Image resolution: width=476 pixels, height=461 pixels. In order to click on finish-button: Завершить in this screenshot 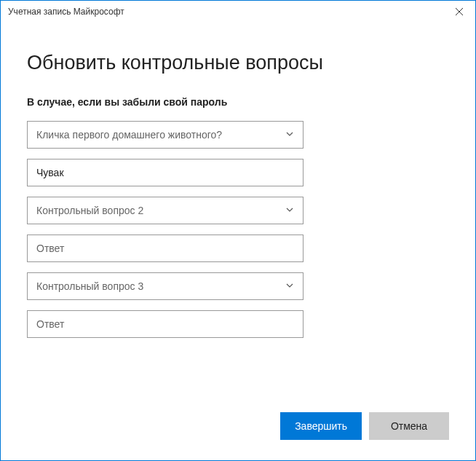, I will do `click(321, 426)`.